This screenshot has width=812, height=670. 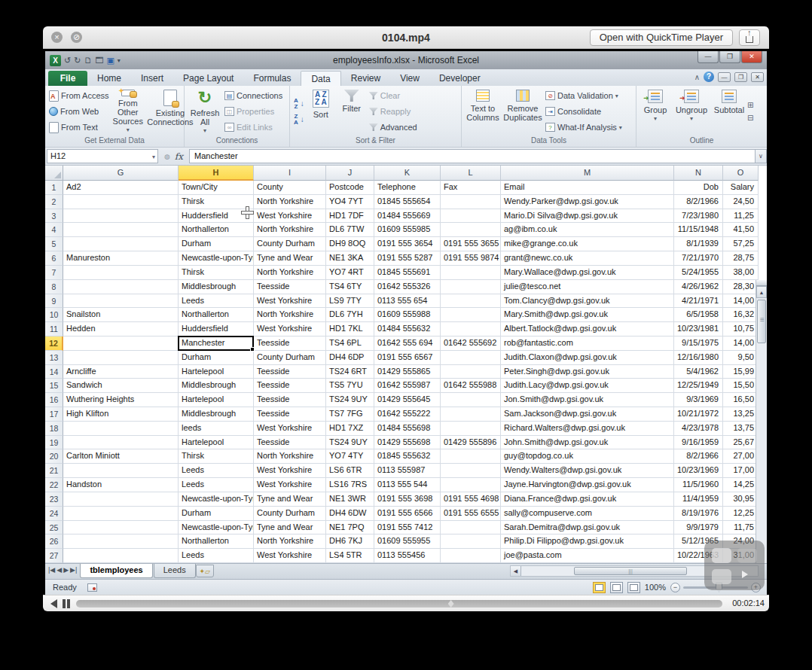 I want to click on cell-G27, so click(x=121, y=556).